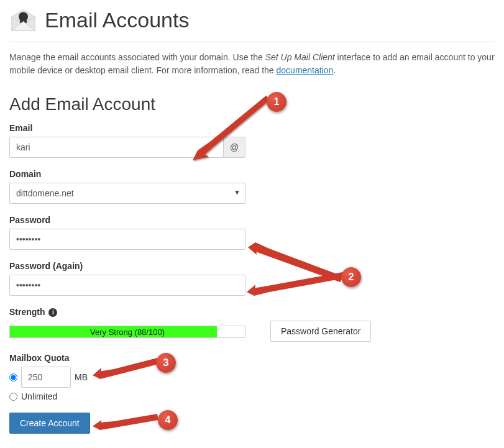  I want to click on email-input, so click(117, 147).